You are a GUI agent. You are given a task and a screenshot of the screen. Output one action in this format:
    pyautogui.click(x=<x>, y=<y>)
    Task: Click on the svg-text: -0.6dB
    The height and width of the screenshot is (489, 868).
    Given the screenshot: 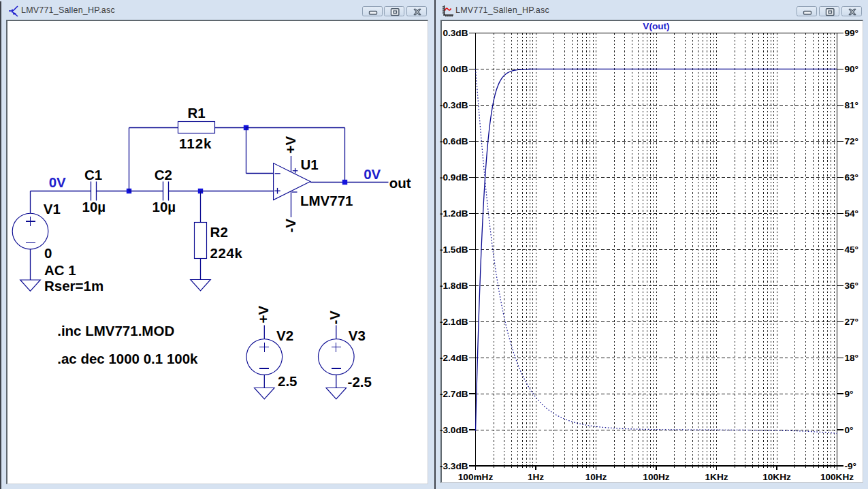 What is the action you would take?
    pyautogui.click(x=454, y=142)
    